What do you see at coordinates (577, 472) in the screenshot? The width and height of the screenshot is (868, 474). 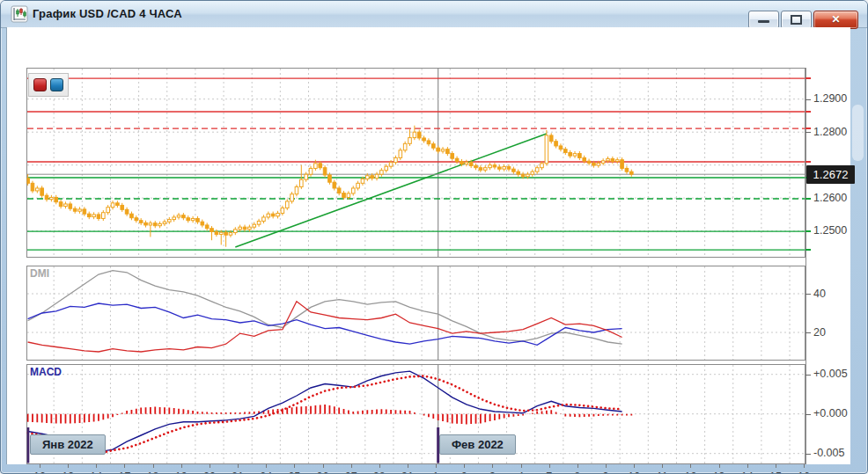 I see `date-label: 8` at bounding box center [577, 472].